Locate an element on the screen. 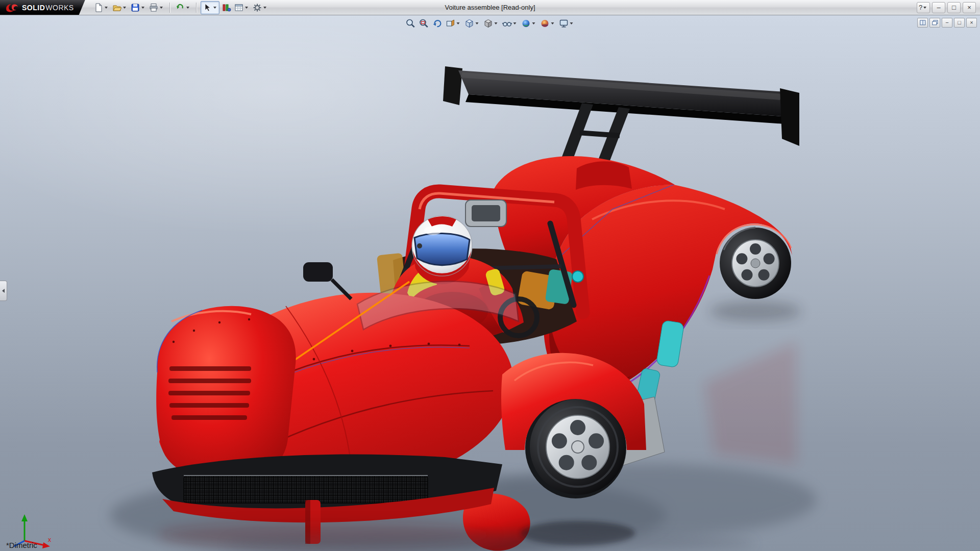 The width and height of the screenshot is (980, 551). previous-view-button is located at coordinates (437, 23).